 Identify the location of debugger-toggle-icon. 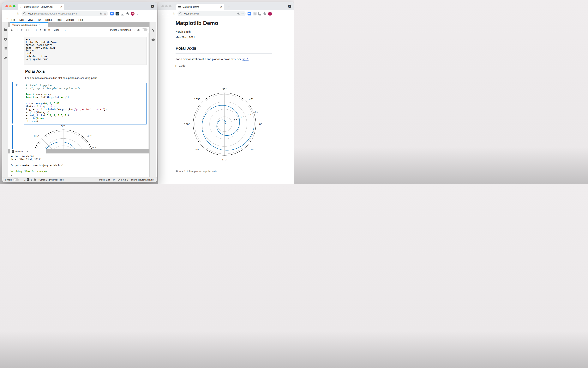
(138, 30).